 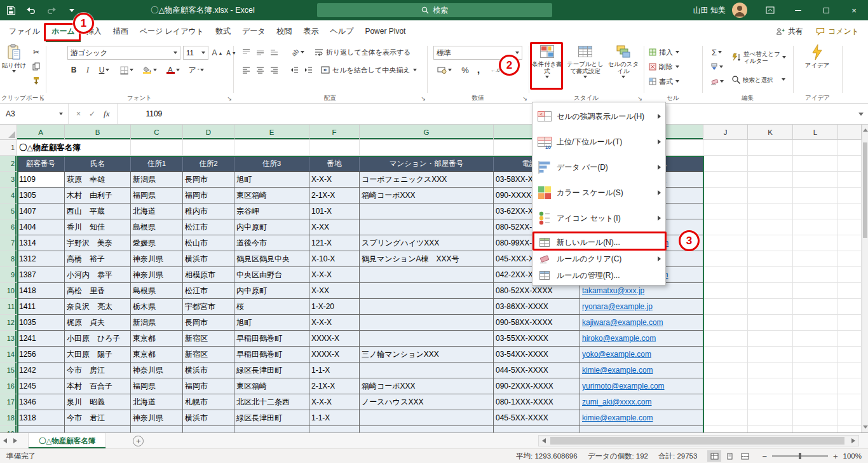 What do you see at coordinates (618, 418) in the screenshot?
I see `email-link: kimie@example.com` at bounding box center [618, 418].